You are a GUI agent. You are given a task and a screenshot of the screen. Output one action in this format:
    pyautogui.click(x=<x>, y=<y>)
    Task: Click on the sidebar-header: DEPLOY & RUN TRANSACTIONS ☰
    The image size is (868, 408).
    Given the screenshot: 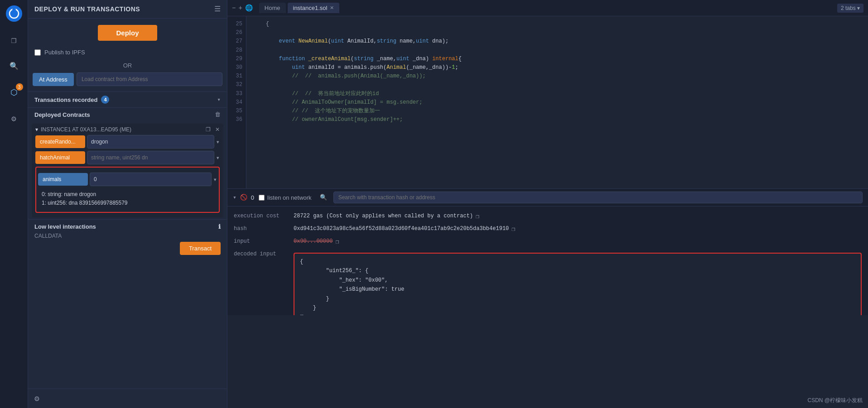 What is the action you would take?
    pyautogui.click(x=128, y=9)
    